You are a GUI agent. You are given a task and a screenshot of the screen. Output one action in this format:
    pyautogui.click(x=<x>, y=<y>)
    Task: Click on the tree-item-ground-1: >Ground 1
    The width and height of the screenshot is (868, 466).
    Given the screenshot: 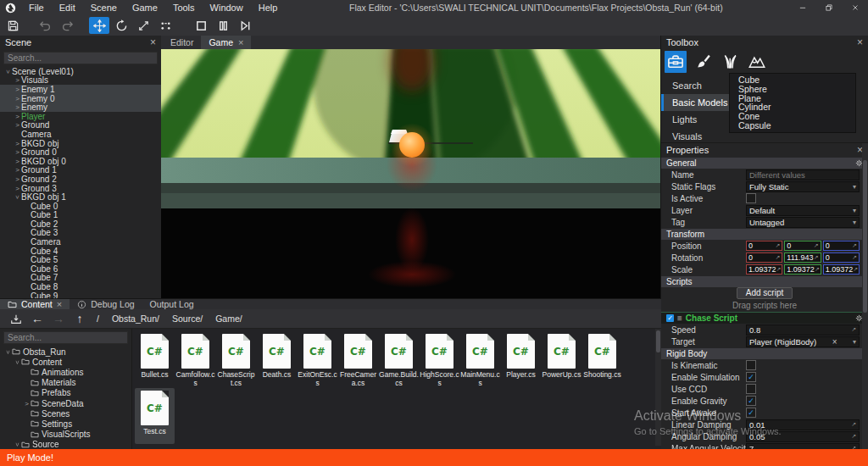 What is the action you would take?
    pyautogui.click(x=81, y=171)
    